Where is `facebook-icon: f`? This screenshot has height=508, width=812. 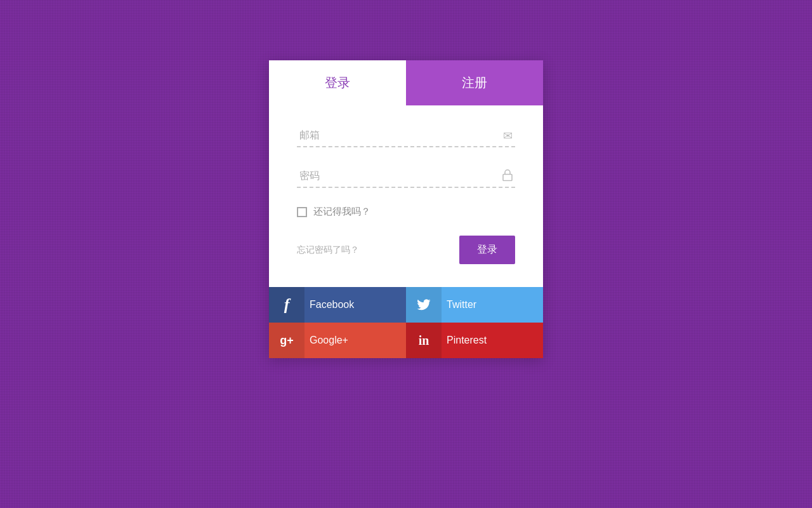 facebook-icon: f is located at coordinates (287, 305).